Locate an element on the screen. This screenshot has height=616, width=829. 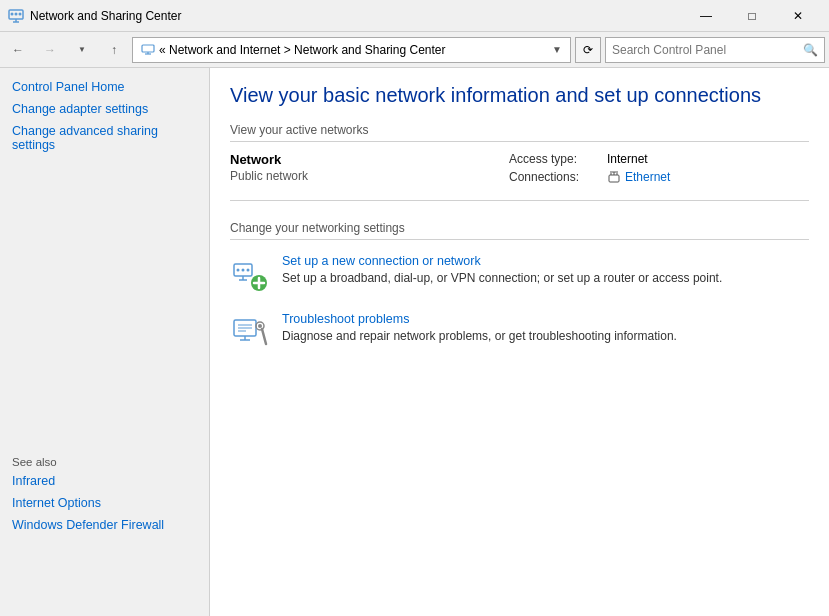
ethernet-icon is located at coordinates (614, 177).